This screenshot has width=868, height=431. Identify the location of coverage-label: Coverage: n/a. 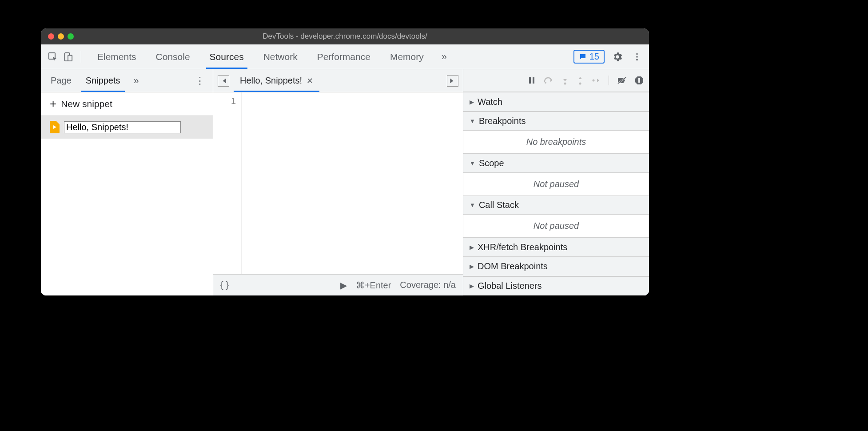
(428, 285).